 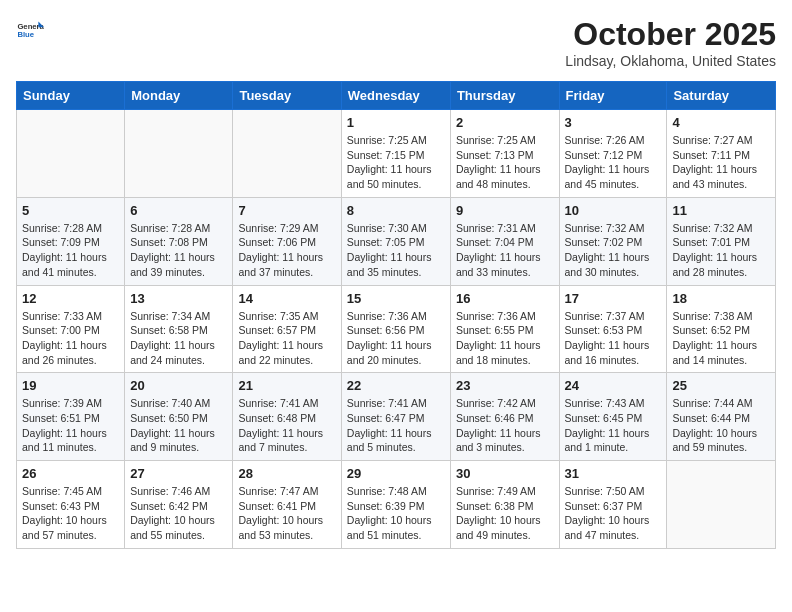 What do you see at coordinates (396, 417) in the screenshot?
I see `week-row-4: 19Sunrise: 7:39 AM Sunset: 6:51 PM Dayli…` at bounding box center [396, 417].